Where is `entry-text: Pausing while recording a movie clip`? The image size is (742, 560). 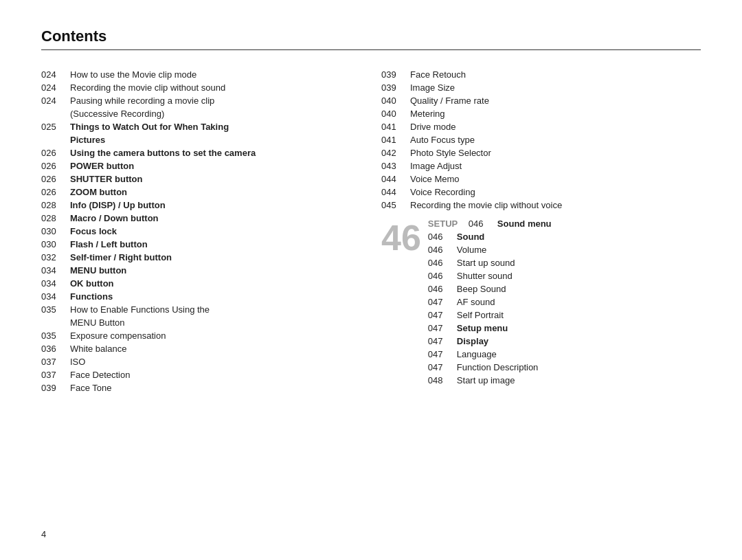
entry-text: Pausing while recording a movie clip is located at coordinates (142, 100).